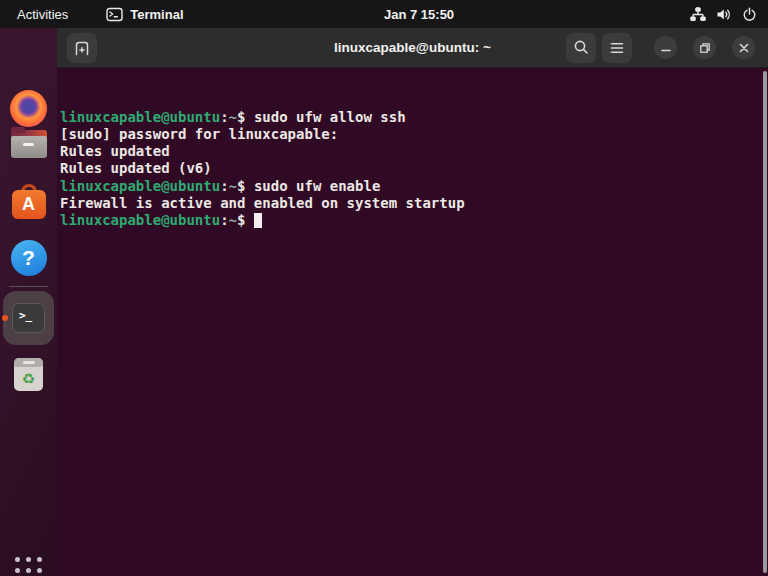 Image resolution: width=768 pixels, height=576 pixels. I want to click on help-icon: ?, so click(29, 258).